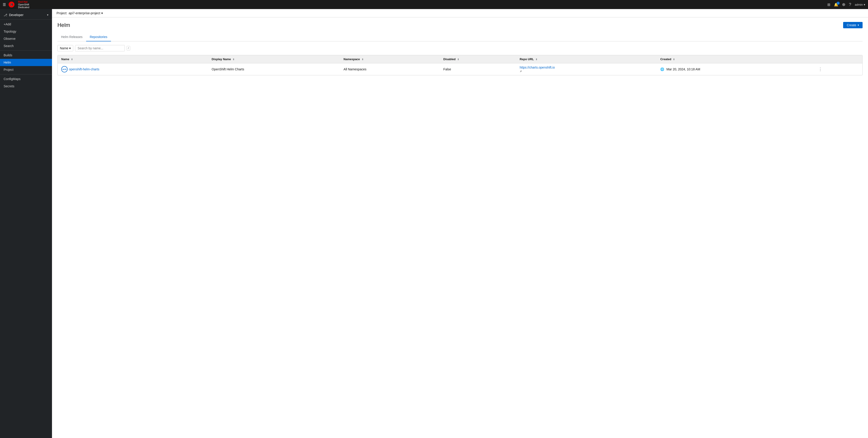  I want to click on table: Name ⇕ Display Name ⇕ Namespace ⇕, so click(460, 65).